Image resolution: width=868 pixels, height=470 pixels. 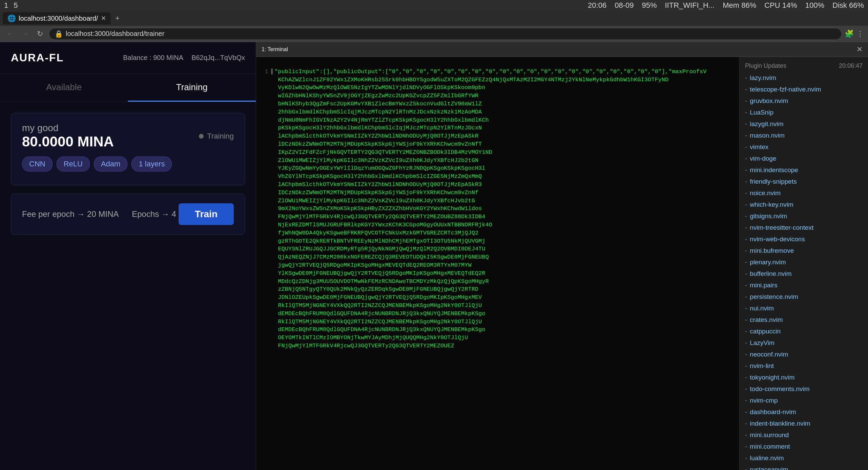 I want to click on plugin-name: friendly-snippets, so click(x=773, y=182).